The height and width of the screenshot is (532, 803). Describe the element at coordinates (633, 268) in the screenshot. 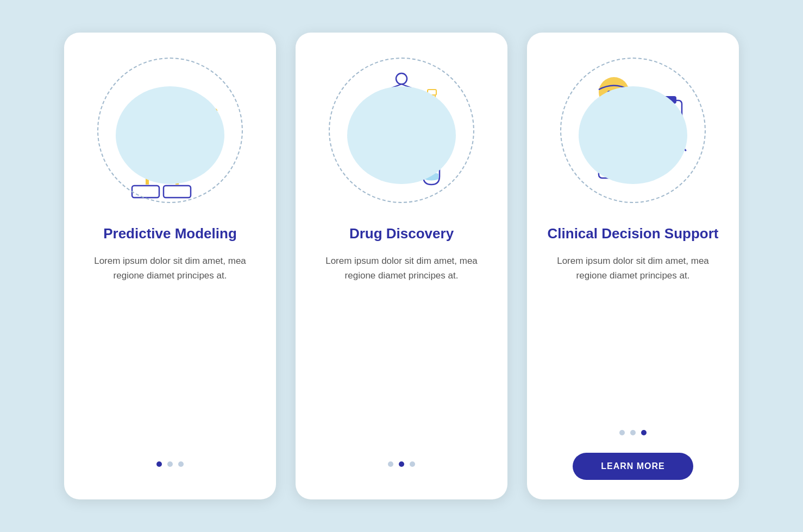

I see `card-desc-clinical-decision: Lorem ipsum dolor sit dim amet, mea regi…` at that location.